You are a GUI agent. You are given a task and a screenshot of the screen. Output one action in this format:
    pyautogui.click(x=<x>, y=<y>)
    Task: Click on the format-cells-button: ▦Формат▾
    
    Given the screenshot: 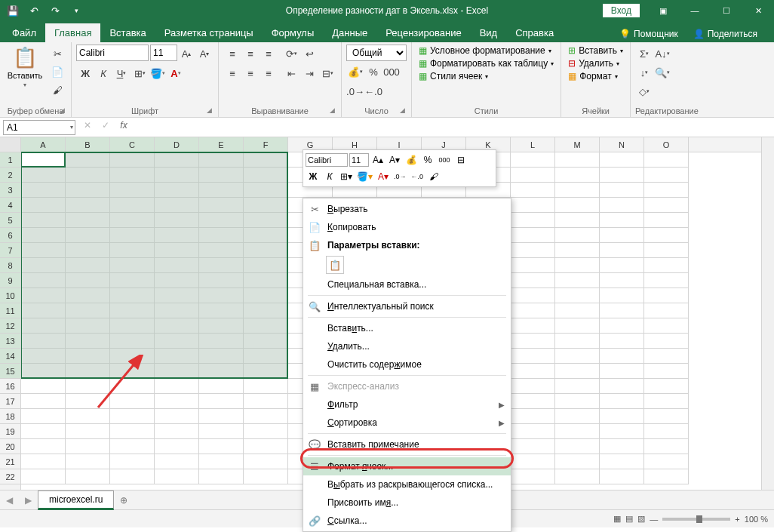 What is the action you would take?
    pyautogui.click(x=593, y=76)
    